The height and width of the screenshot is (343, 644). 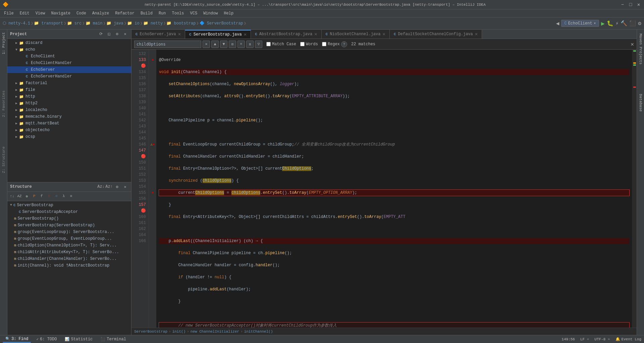 I want to click on tab-close-defaultsocketchannelconfig: ✕, so click(x=476, y=34).